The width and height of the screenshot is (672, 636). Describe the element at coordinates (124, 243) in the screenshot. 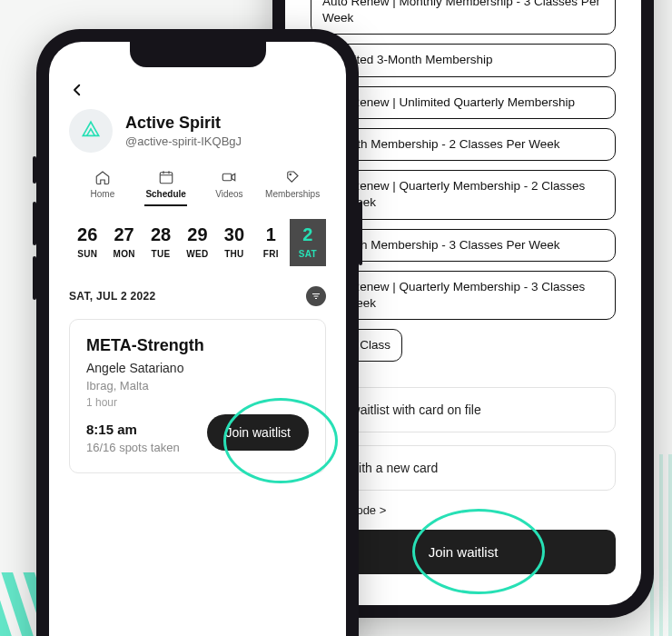

I see `day-cell: 27MON` at that location.